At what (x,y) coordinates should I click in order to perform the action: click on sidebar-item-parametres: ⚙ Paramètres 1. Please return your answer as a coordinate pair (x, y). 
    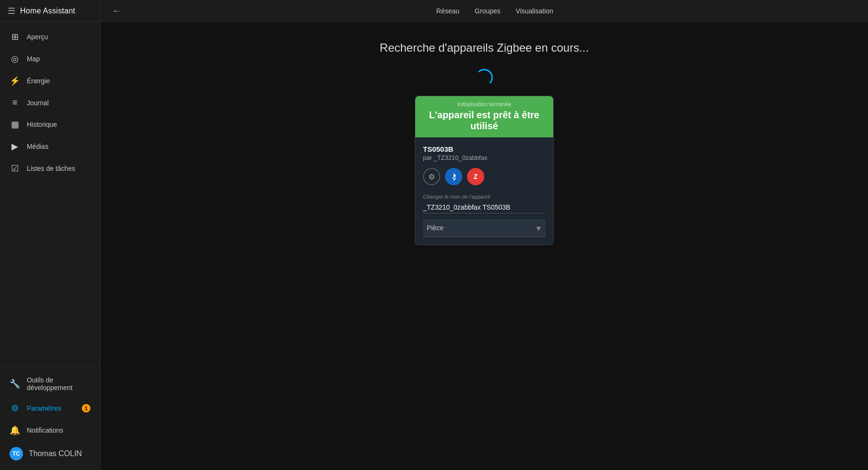
    Looking at the image, I should click on (50, 408).